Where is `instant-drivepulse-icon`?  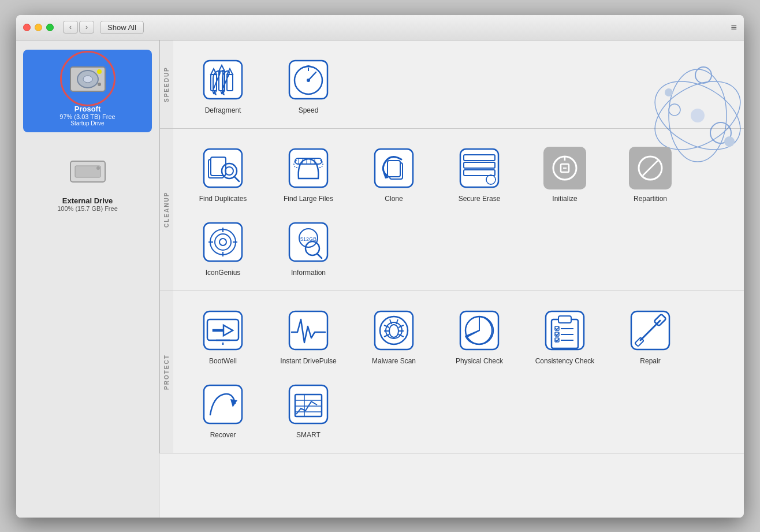
instant-drivepulse-icon is located at coordinates (308, 330).